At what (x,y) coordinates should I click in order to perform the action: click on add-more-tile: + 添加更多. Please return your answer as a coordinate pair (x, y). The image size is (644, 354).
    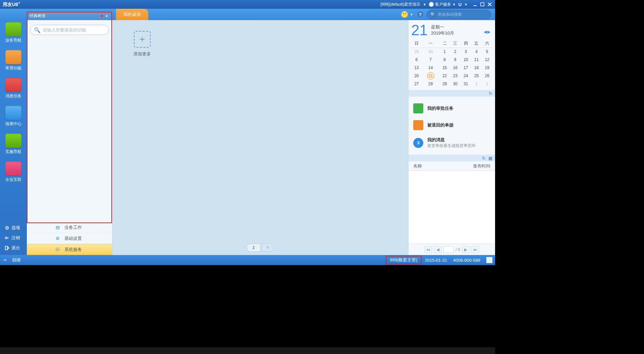
    Looking at the image, I should click on (142, 44).